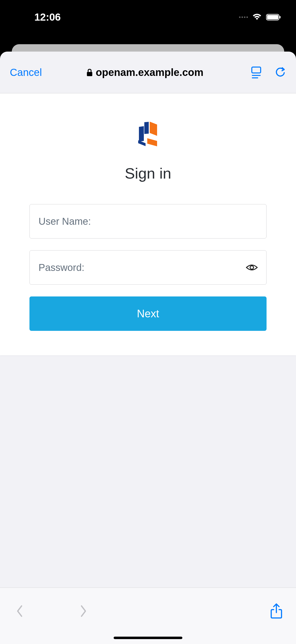 The image size is (296, 644). What do you see at coordinates (83, 611) in the screenshot?
I see `chevron-right-icon` at bounding box center [83, 611].